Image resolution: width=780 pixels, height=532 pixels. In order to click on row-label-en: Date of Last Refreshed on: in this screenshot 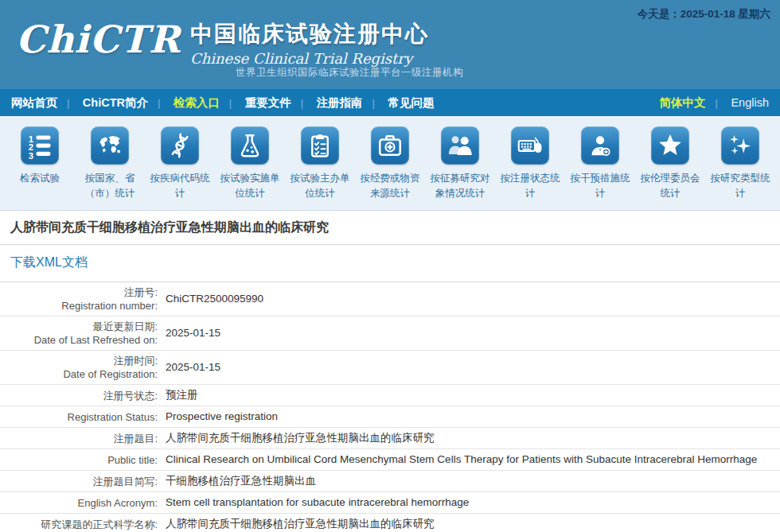, I will do `click(79, 340)`.